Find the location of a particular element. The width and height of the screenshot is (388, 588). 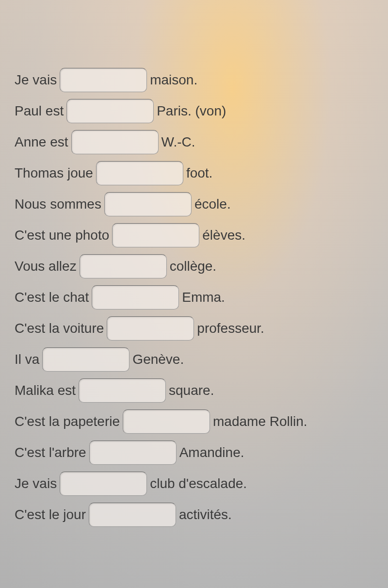

exercise-row: Malika est square. is located at coordinates (194, 391).